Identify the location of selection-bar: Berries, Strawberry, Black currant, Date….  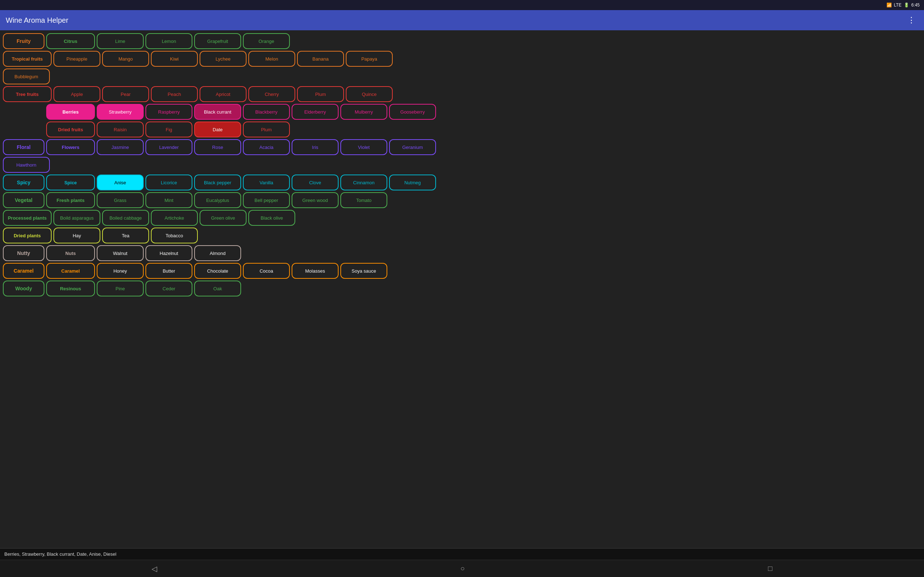
(462, 554).